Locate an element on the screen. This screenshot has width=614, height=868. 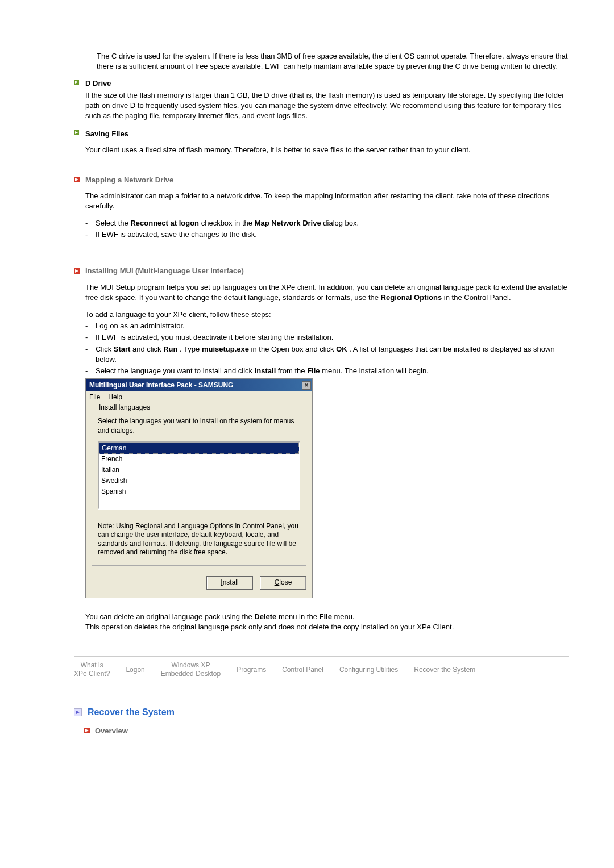
dash-item: - Select the Reconnect at logon checkbox… is located at coordinates (327, 223).